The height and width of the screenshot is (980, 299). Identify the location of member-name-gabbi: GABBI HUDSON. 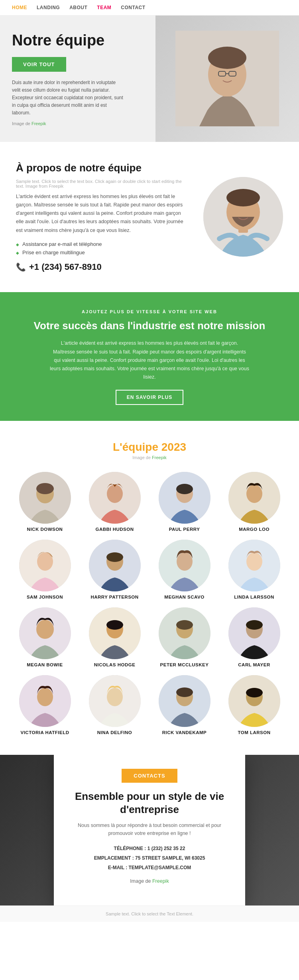
(114, 529).